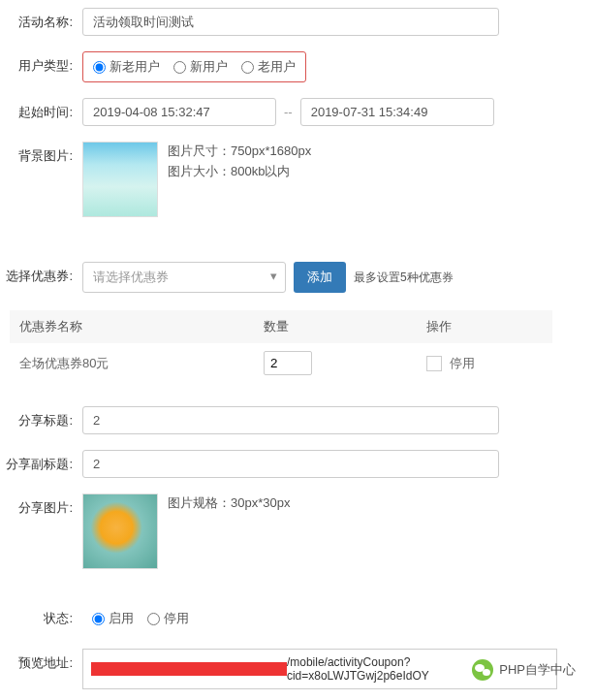 The width and height of the screenshot is (595, 700). What do you see at coordinates (397, 112) in the screenshot?
I see `end-time-input` at bounding box center [397, 112].